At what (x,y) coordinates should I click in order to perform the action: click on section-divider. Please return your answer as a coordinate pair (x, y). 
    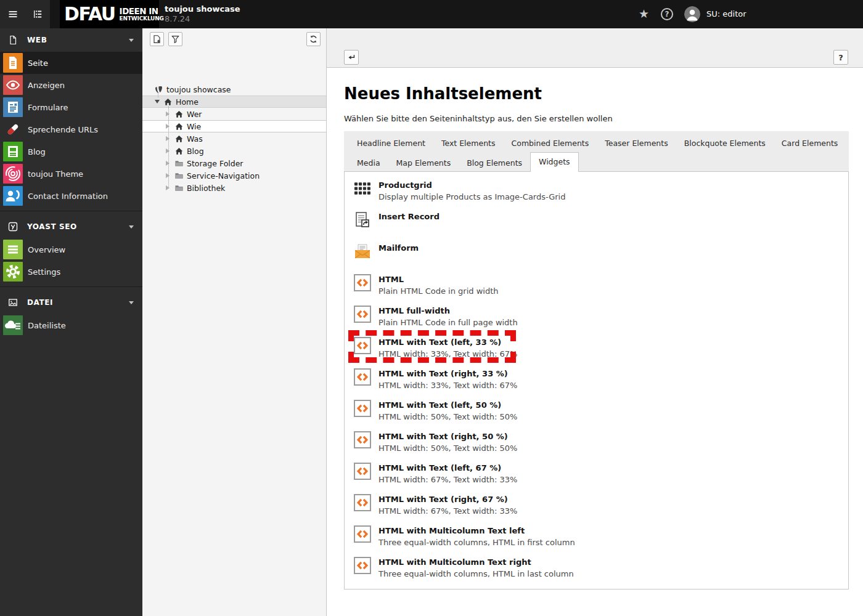
    Looking at the image, I should click on (72, 211).